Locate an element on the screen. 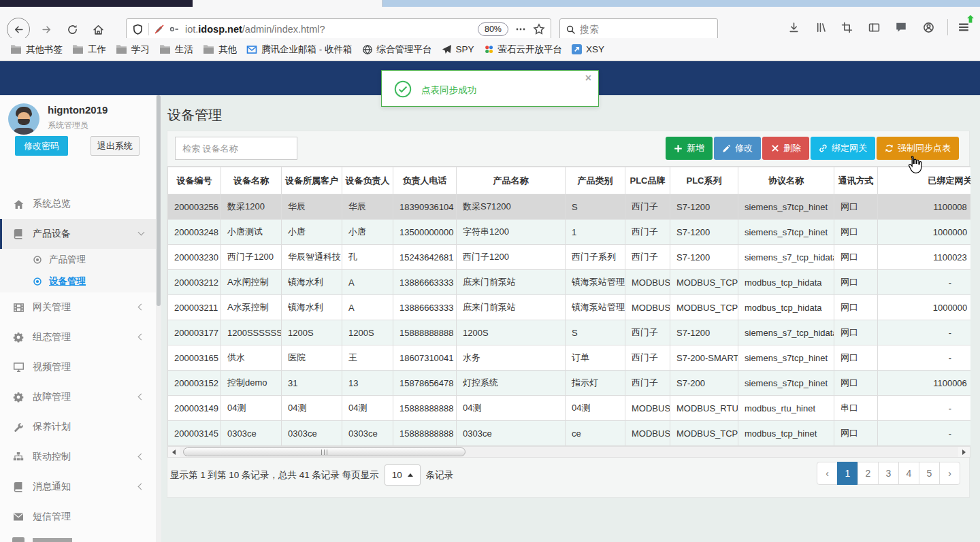  plane-icon is located at coordinates (446, 49).